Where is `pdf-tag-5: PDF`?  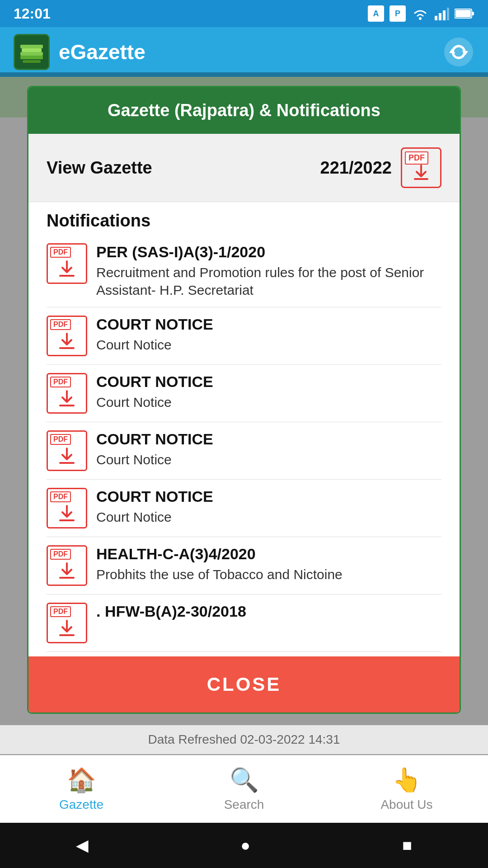
pdf-tag-5: PDF is located at coordinates (61, 554).